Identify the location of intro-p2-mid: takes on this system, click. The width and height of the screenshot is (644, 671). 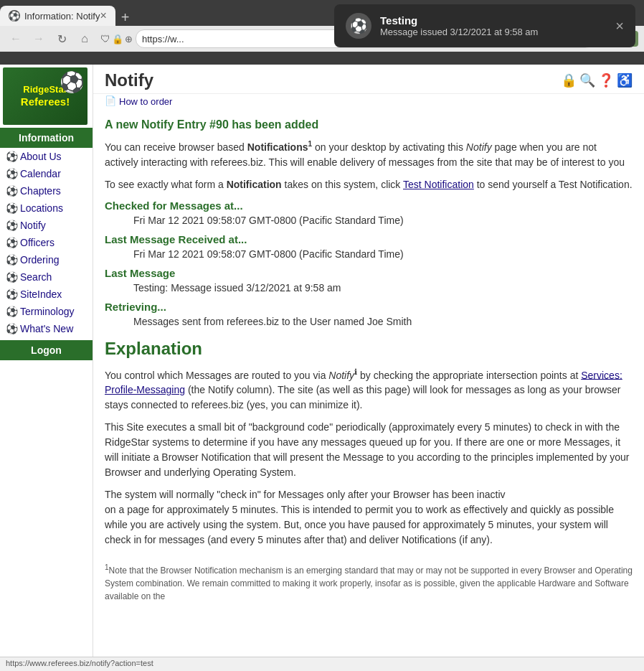
(343, 184).